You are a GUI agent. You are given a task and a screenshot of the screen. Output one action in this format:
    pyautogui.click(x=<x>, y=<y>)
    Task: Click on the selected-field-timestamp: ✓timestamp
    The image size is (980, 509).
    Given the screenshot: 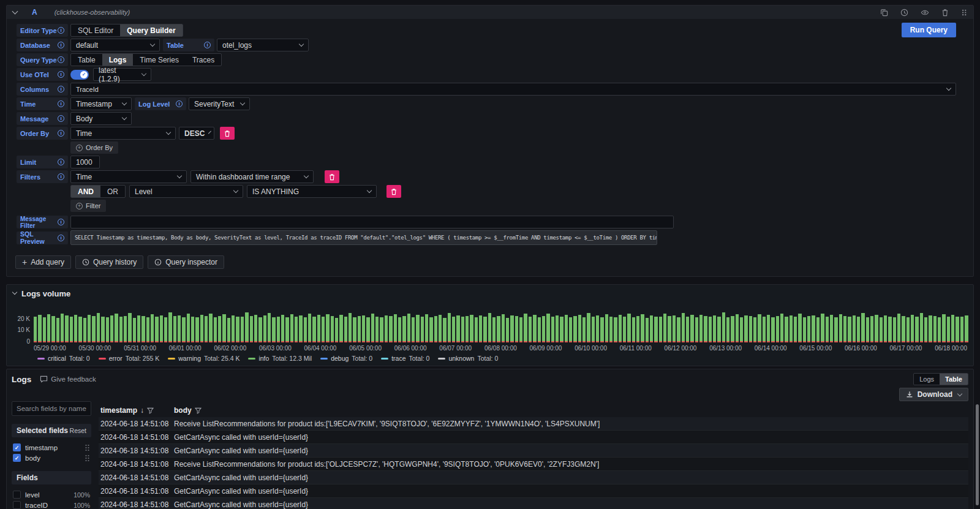 What is the action you would take?
    pyautogui.click(x=51, y=447)
    